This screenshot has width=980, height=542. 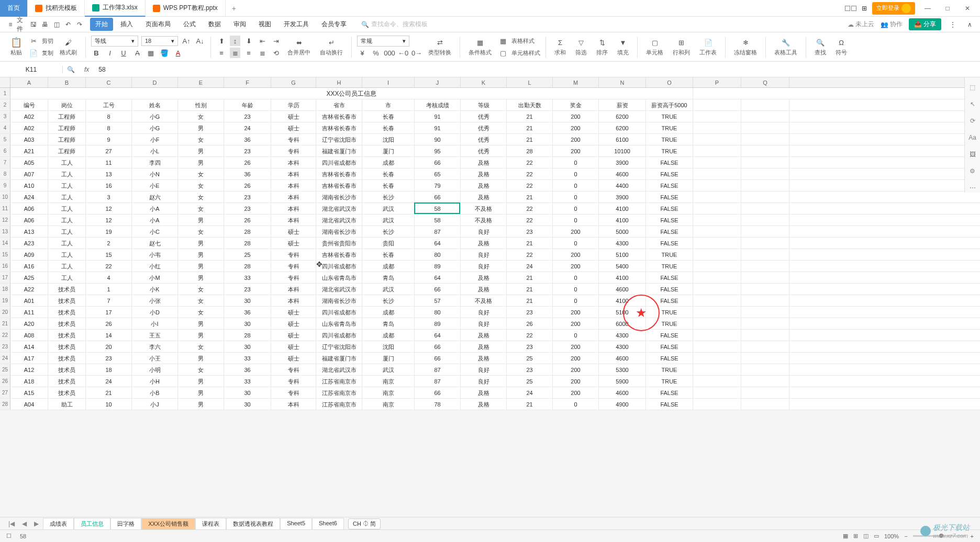 What do you see at coordinates (155, 162) in the screenshot?
I see `cell: 李四` at bounding box center [155, 162].